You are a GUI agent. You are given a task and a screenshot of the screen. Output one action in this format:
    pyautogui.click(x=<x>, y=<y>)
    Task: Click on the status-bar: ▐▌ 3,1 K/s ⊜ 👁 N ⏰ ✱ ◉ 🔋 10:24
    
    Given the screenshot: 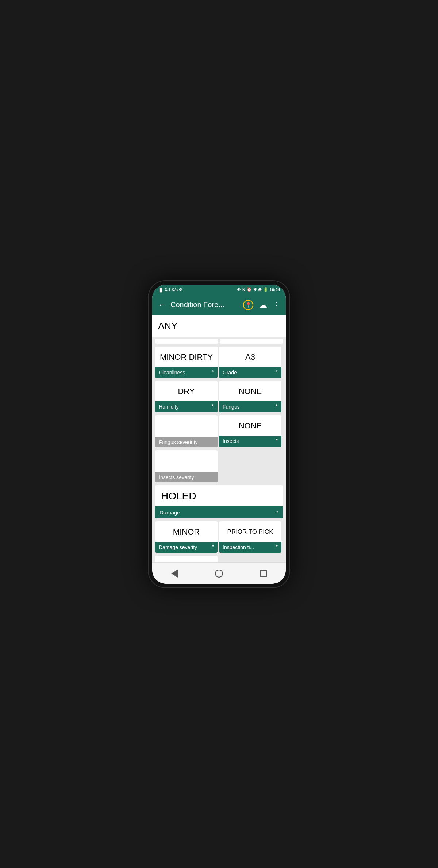 What is the action you would take?
    pyautogui.click(x=219, y=290)
    